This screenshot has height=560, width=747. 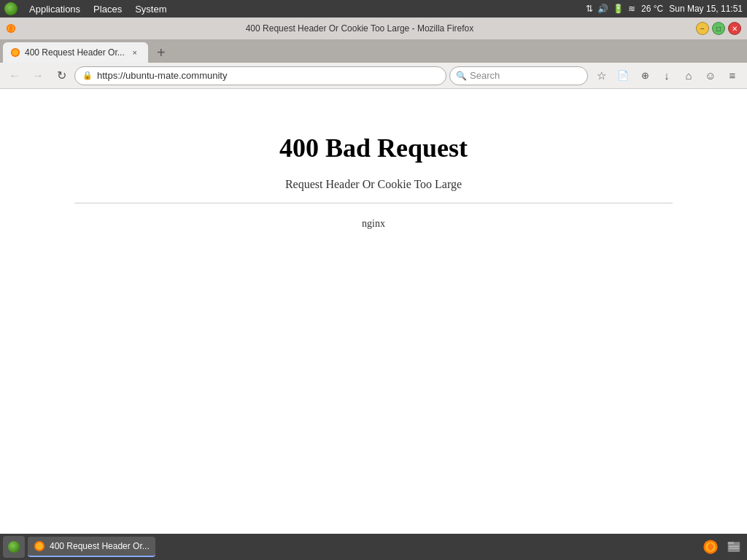 What do you see at coordinates (135, 52) in the screenshot?
I see `tab-close-button: ×` at bounding box center [135, 52].